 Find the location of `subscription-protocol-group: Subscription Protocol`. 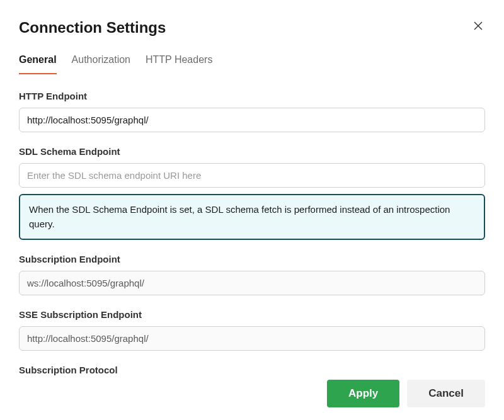

subscription-protocol-group: Subscription Protocol is located at coordinates (252, 370).